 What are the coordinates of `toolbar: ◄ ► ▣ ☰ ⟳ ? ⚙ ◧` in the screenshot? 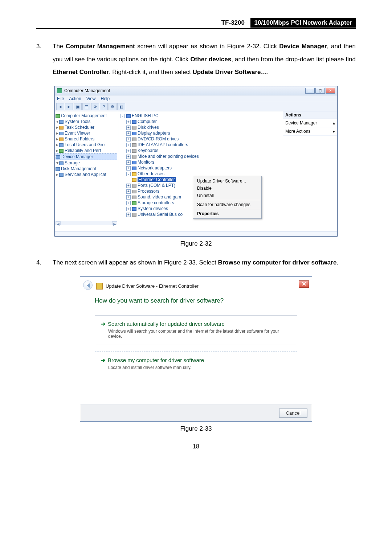 It's located at (196, 107).